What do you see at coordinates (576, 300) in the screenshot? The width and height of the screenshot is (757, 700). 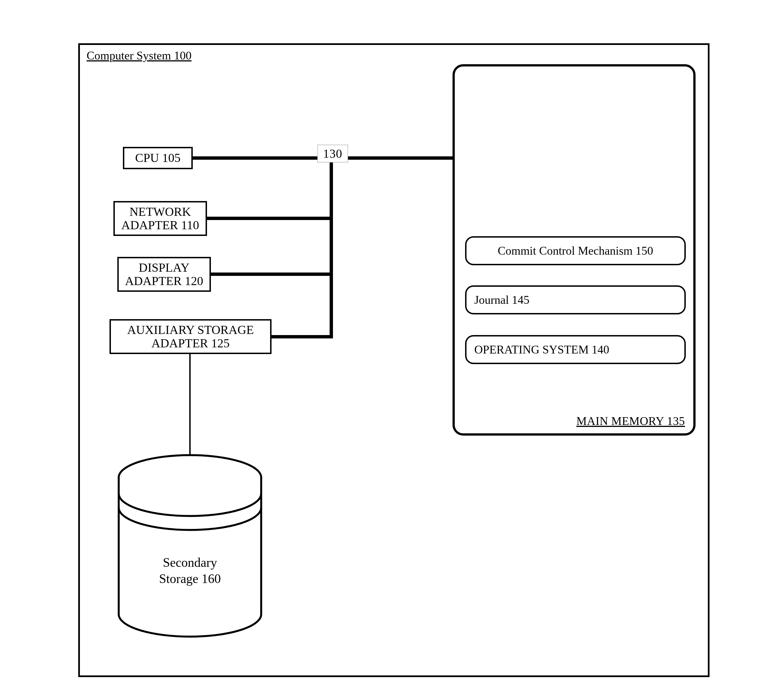 I see `journal-box: Journal 145` at bounding box center [576, 300].